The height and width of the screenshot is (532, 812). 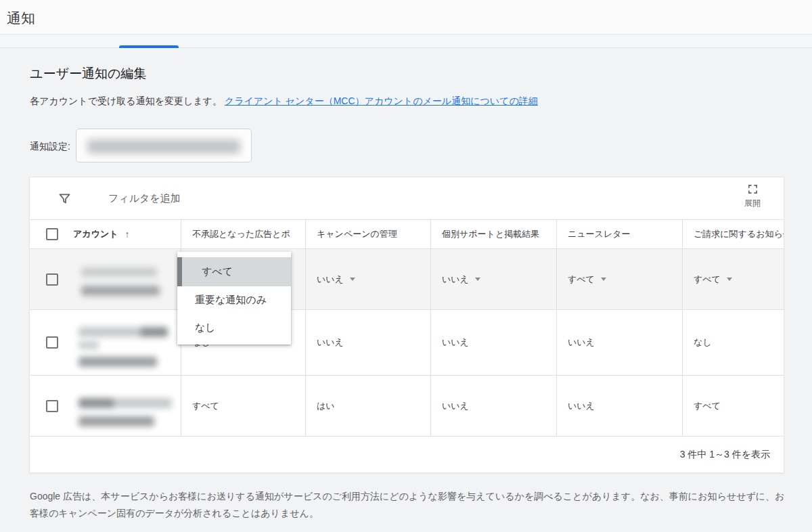 What do you see at coordinates (52, 234) in the screenshot?
I see `select-all-checkbox` at bounding box center [52, 234].